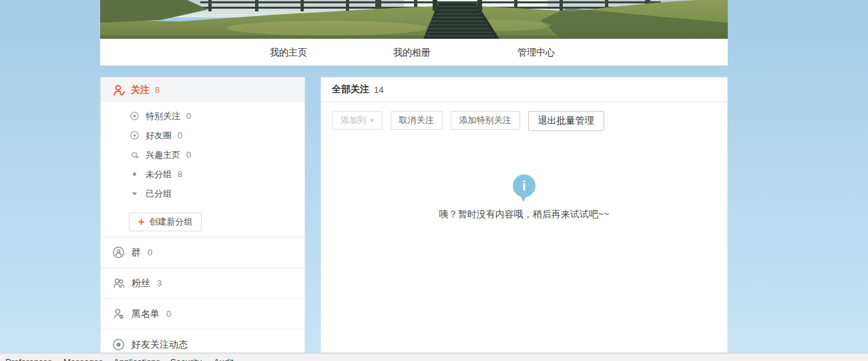  Describe the element at coordinates (566, 121) in the screenshot. I see `exit-batch-management-button: 退出批量管理` at that location.